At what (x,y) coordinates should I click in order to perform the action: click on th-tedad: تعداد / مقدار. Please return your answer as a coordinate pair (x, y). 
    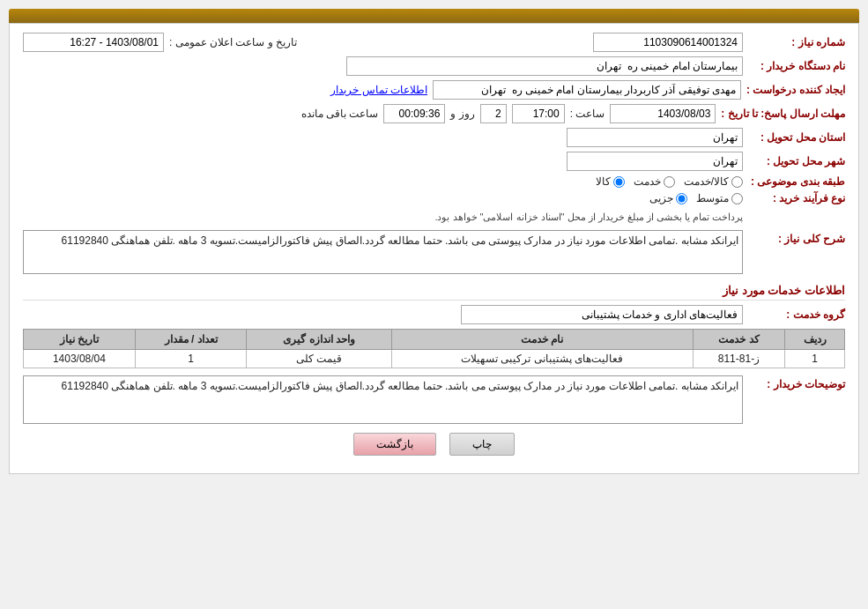
    Looking at the image, I should click on (190, 340).